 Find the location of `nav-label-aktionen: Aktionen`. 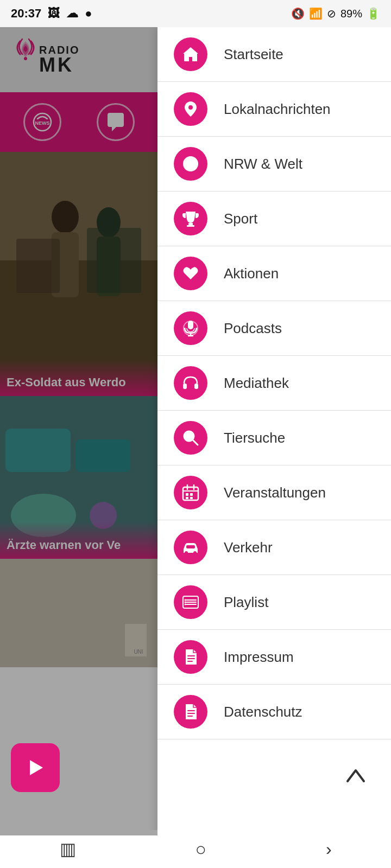

nav-label-aktionen: Aktionen is located at coordinates (251, 273).